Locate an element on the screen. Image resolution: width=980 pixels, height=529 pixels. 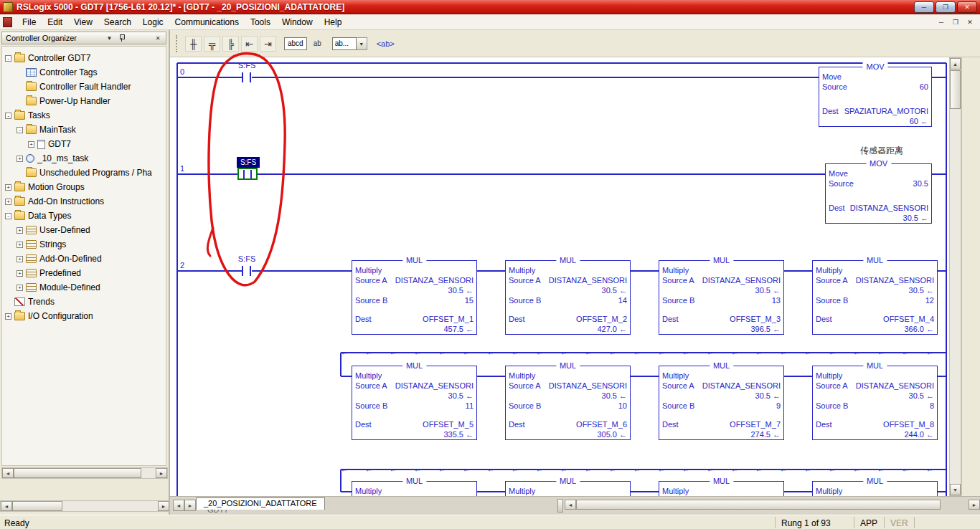
dest-tag: OFFSET_M_2 is located at coordinates (601, 319).